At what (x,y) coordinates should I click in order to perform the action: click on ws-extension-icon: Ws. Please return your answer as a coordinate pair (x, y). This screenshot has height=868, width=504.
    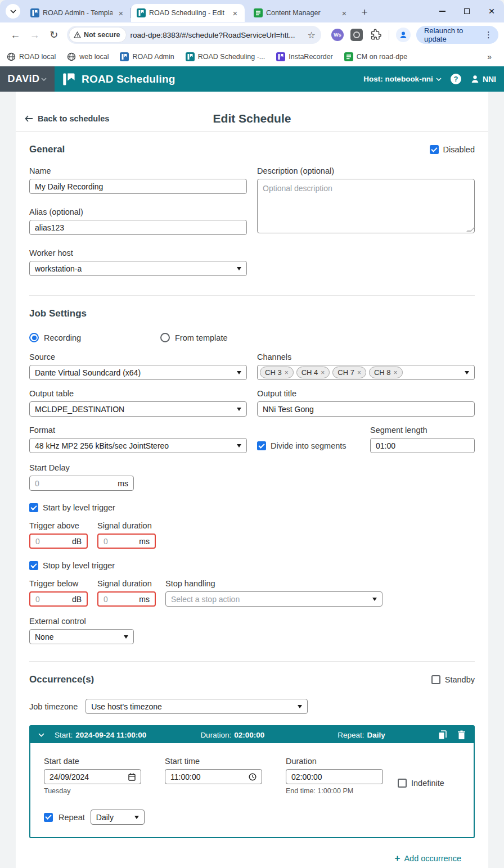
    Looking at the image, I should click on (338, 35).